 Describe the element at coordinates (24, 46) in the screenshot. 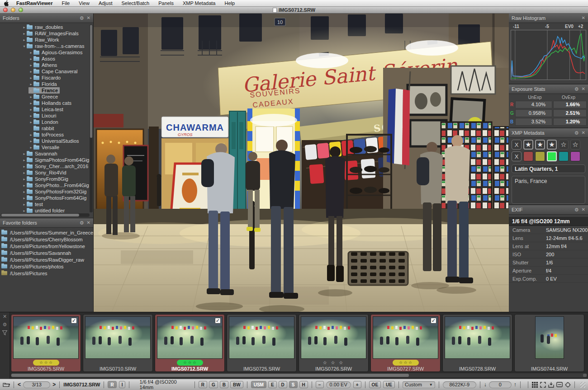

I see `disclosure-arrow-icon: ▾` at that location.